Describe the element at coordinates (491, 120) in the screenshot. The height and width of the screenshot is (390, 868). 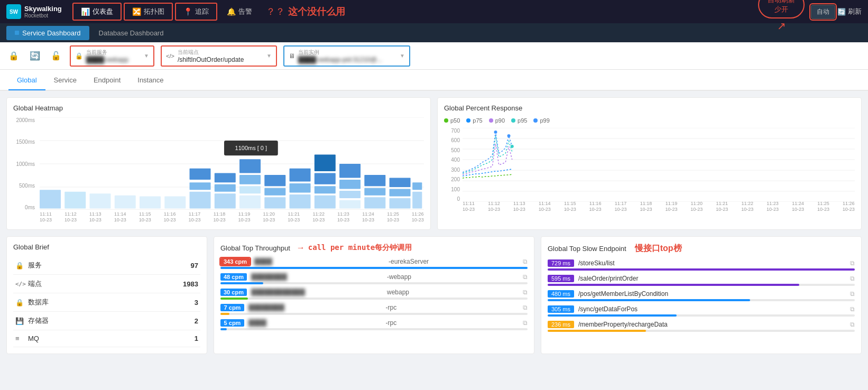
I see `p90-dot` at that location.